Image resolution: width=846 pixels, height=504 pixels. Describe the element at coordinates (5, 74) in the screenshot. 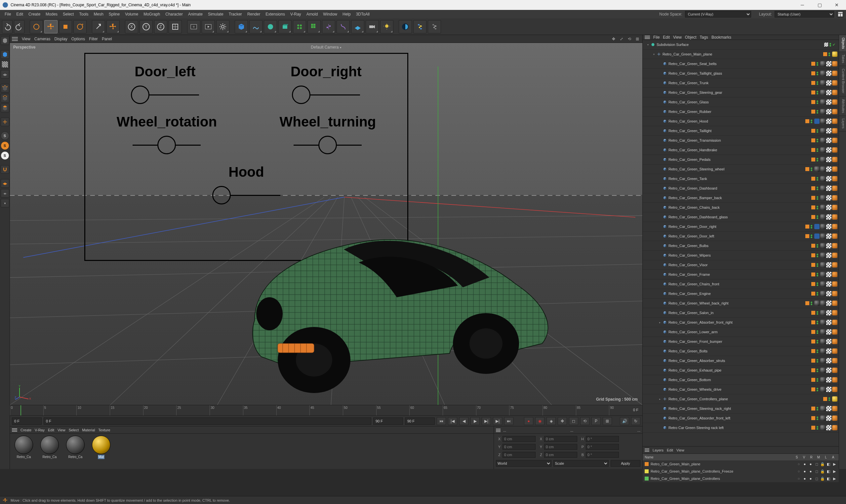

I see `workplane-mode-button` at that location.